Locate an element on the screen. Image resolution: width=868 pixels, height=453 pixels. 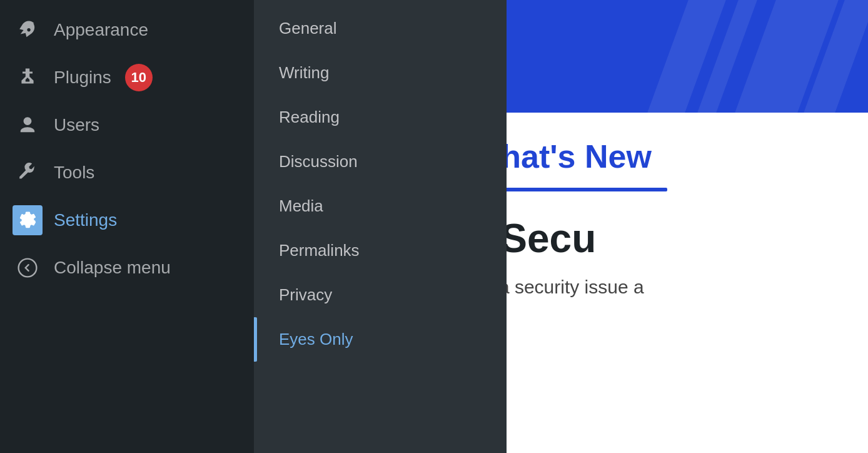
sidebar-item-settings: Settings is located at coordinates (127, 220).